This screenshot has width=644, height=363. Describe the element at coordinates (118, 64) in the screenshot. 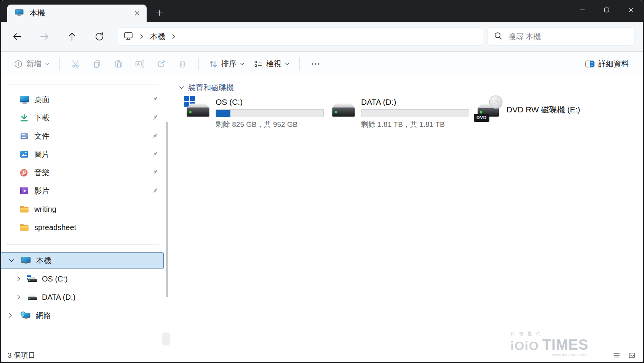

I see `paste-button` at that location.